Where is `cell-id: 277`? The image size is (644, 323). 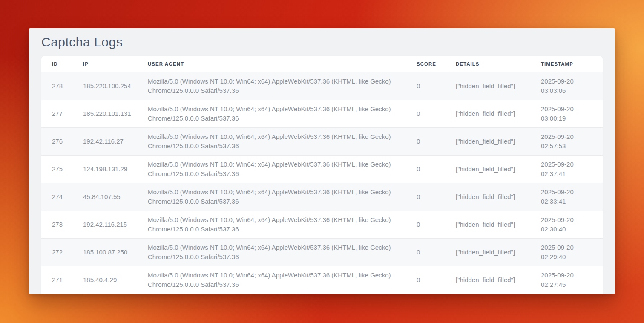
cell-id: 277 is located at coordinates (62, 113).